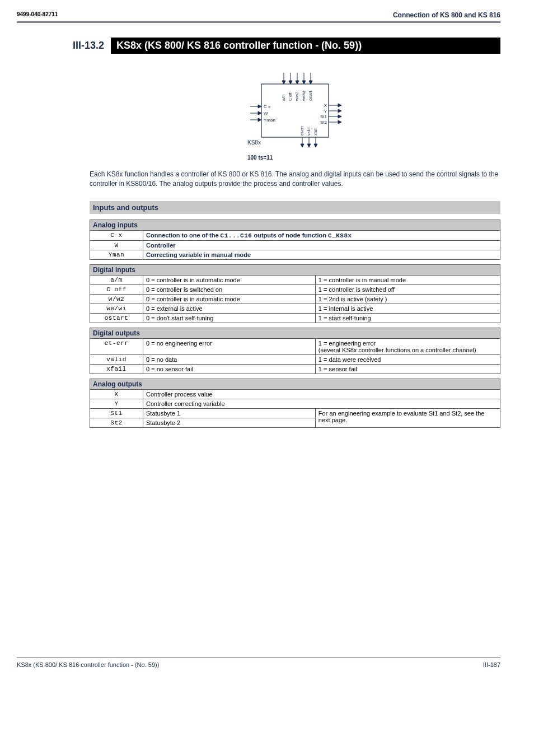  Describe the element at coordinates (116, 318) in the screenshot. I see `signal-name: ostart` at that location.